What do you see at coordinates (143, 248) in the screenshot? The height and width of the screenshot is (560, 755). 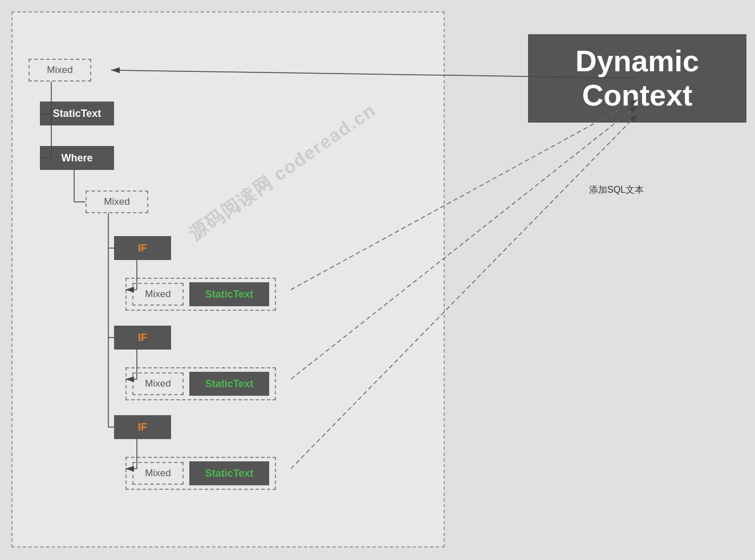 I see `node-if-1: IF` at bounding box center [143, 248].